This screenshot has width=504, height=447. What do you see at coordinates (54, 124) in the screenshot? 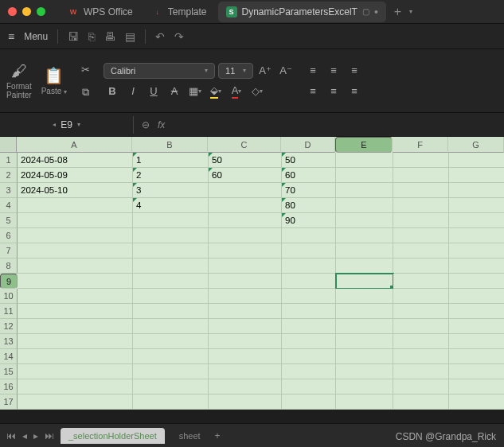
I see `name-box-prev-icon: ◂` at bounding box center [54, 124].